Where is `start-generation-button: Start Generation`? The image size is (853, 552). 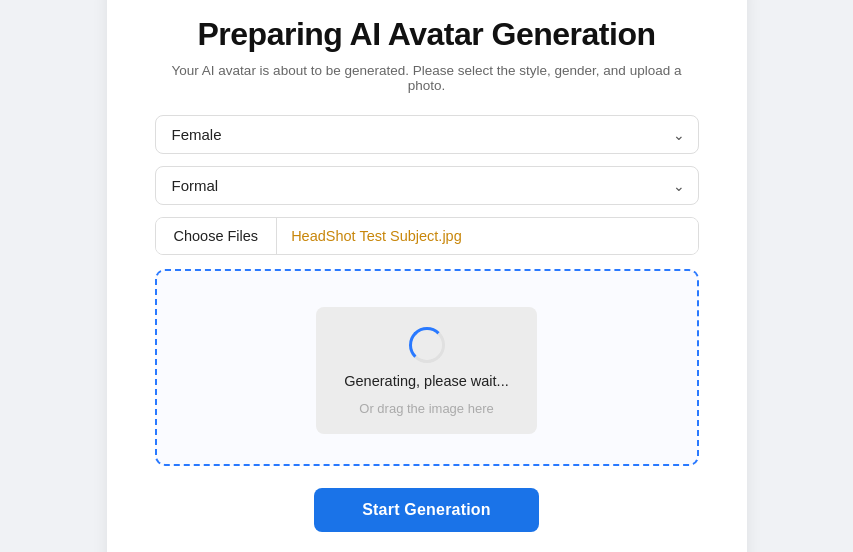 start-generation-button: Start Generation is located at coordinates (426, 510).